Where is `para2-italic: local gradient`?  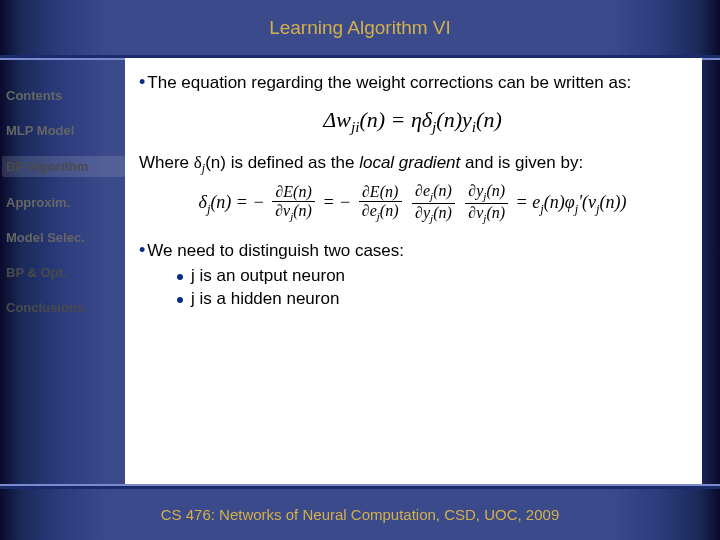
para2-italic: local gradient is located at coordinates (410, 162).